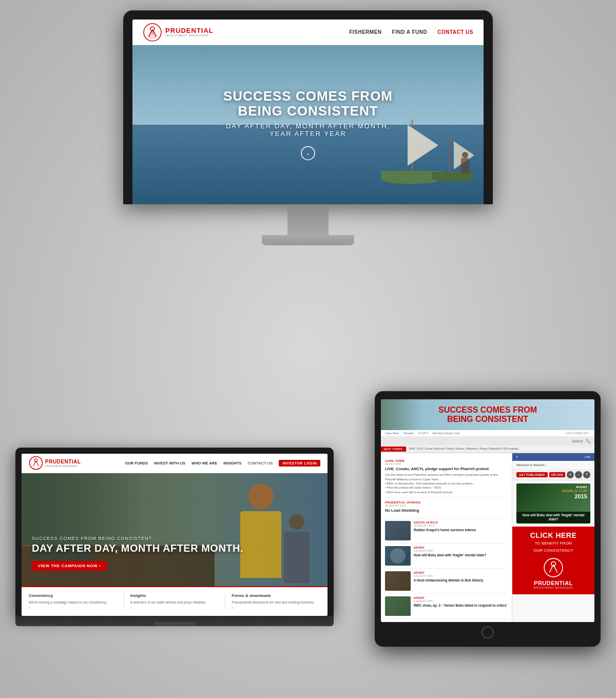 The height and width of the screenshot is (698, 616). I want to click on thumb-1-bg, so click(398, 556).